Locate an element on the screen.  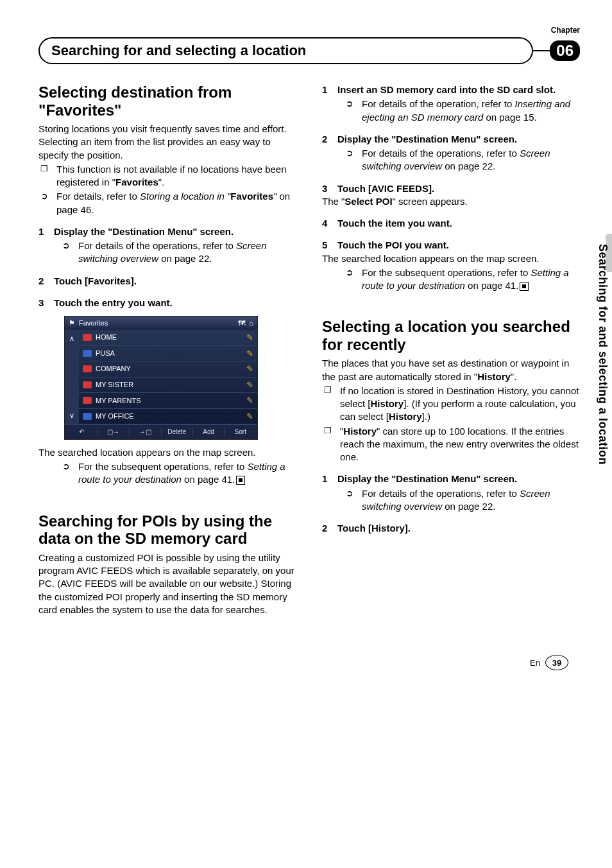
add-button: Add is located at coordinates (208, 432).